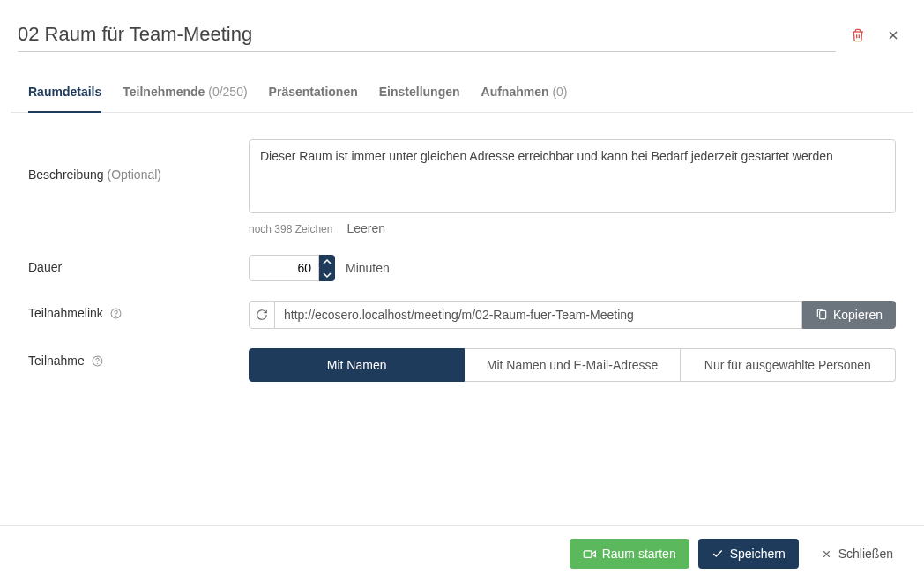  What do you see at coordinates (284, 268) in the screenshot?
I see `duration-input` at bounding box center [284, 268].